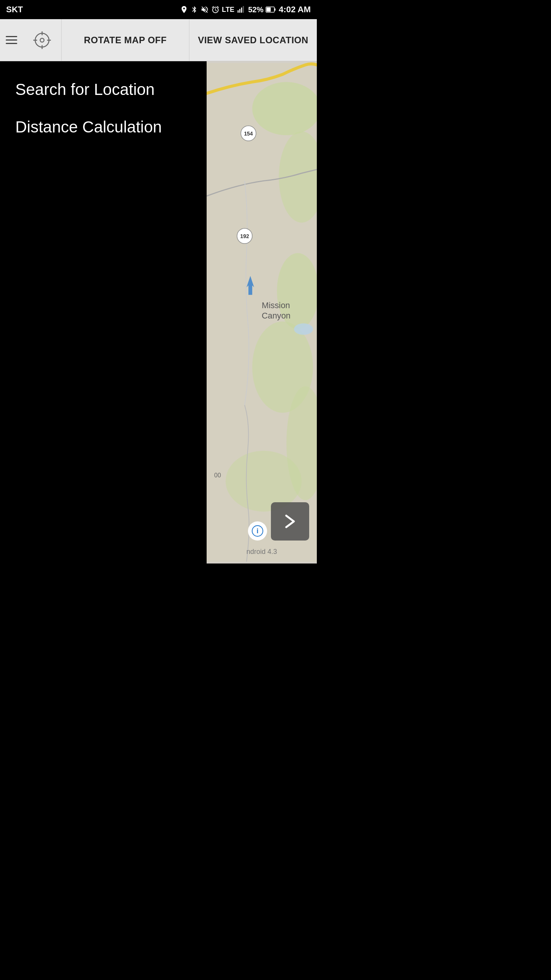 This screenshot has width=551, height=980. What do you see at coordinates (295, 10) in the screenshot?
I see `time-label: 4:02 AM` at bounding box center [295, 10].